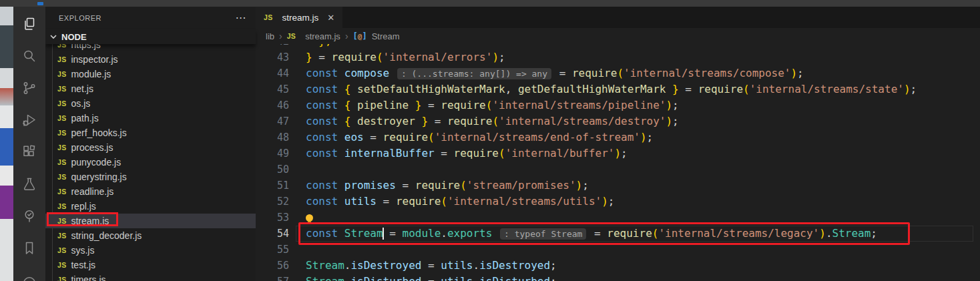 This screenshot has height=281, width=980. I want to click on code-line-50: 50, so click(618, 170).